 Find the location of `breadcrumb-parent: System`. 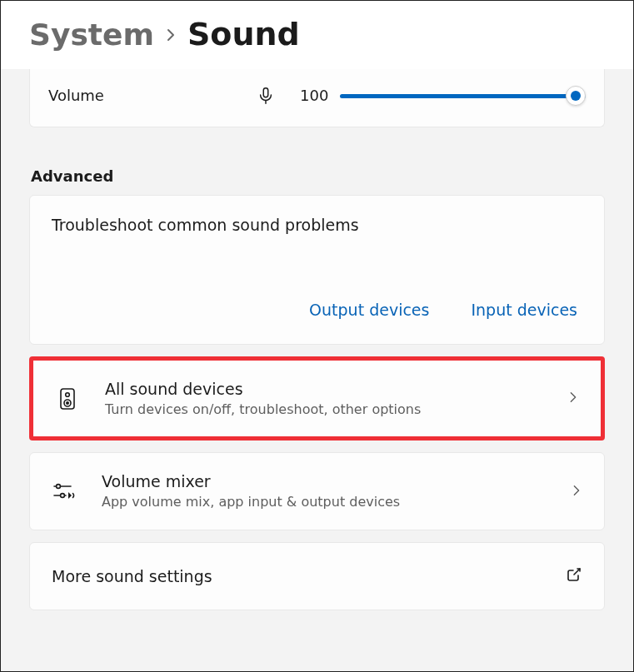

breadcrumb-parent: System is located at coordinates (92, 35).